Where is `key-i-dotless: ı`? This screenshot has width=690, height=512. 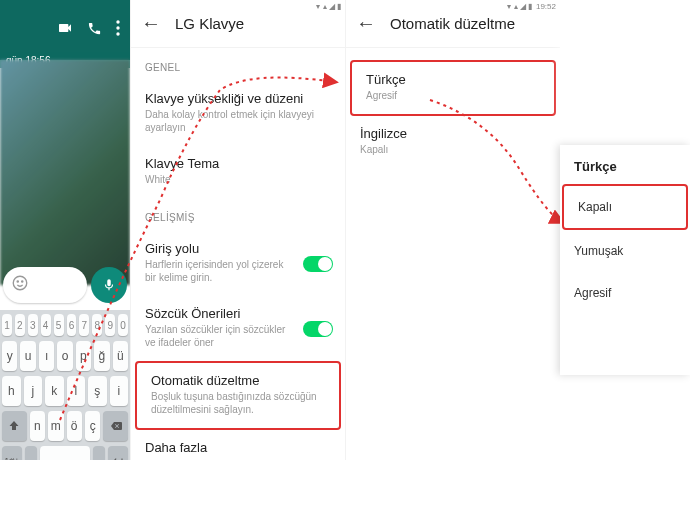 key-i-dotless: ı is located at coordinates (46, 356).